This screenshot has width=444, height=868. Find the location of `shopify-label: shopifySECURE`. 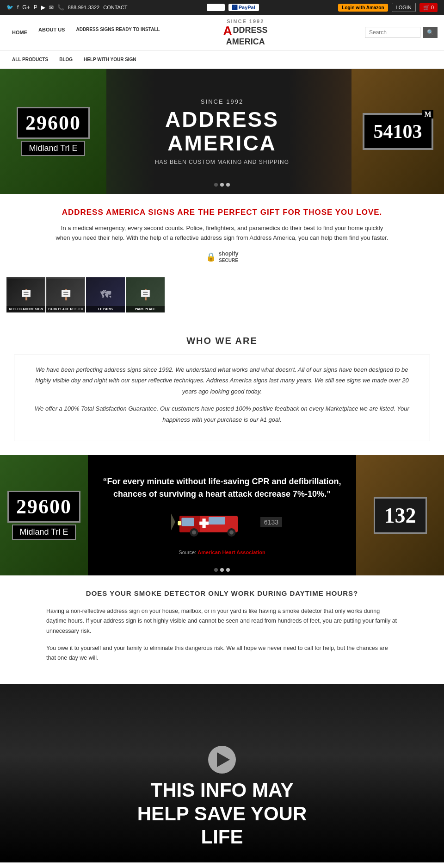

shopify-label: shopifySECURE is located at coordinates (228, 257).